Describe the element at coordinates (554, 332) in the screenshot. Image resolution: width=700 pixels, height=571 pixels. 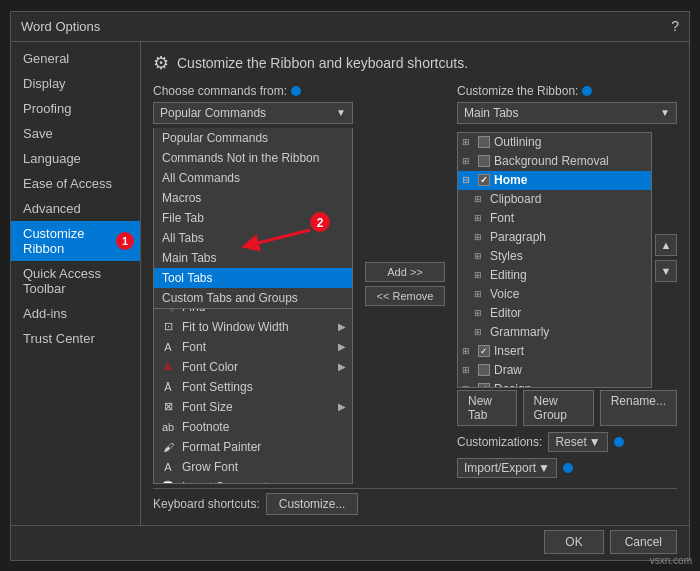
I see `ribbon-grammarly-home: ⊞ Grammarly` at that location.